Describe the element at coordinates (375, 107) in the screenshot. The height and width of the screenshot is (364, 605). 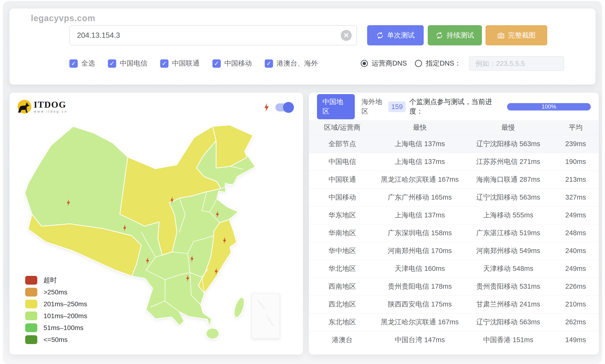
I see `tab-overseas-region: 海外地区` at that location.